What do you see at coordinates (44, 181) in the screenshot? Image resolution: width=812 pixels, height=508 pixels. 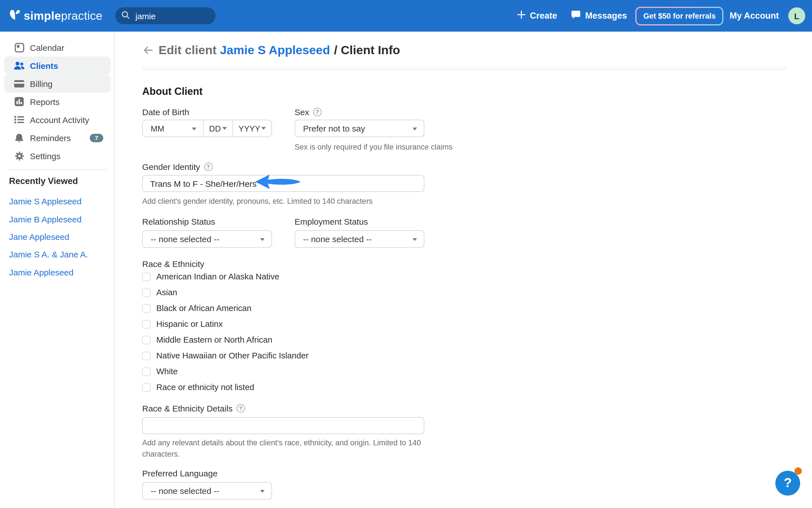 I see `recently-viewed-title: Recently Viewed` at bounding box center [44, 181].